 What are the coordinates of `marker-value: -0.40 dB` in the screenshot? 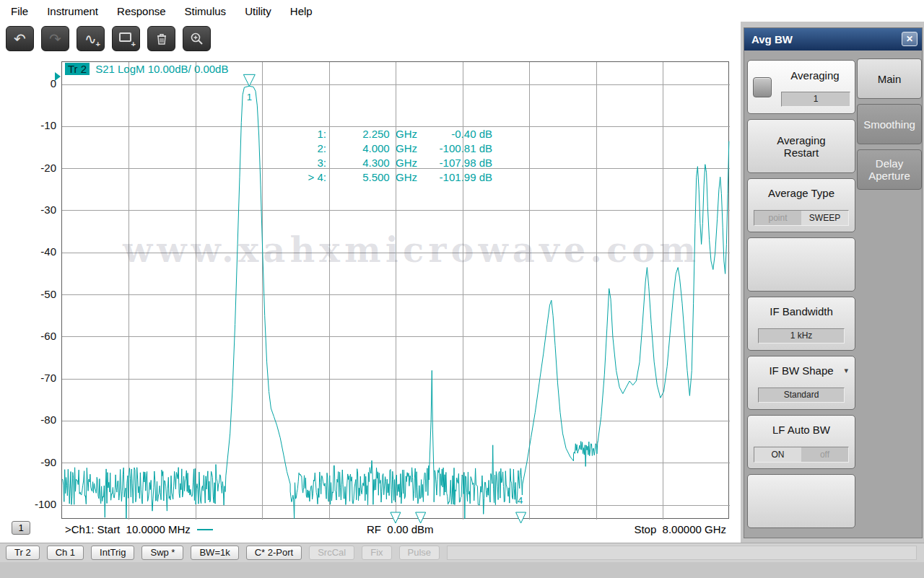 It's located at (455, 134).